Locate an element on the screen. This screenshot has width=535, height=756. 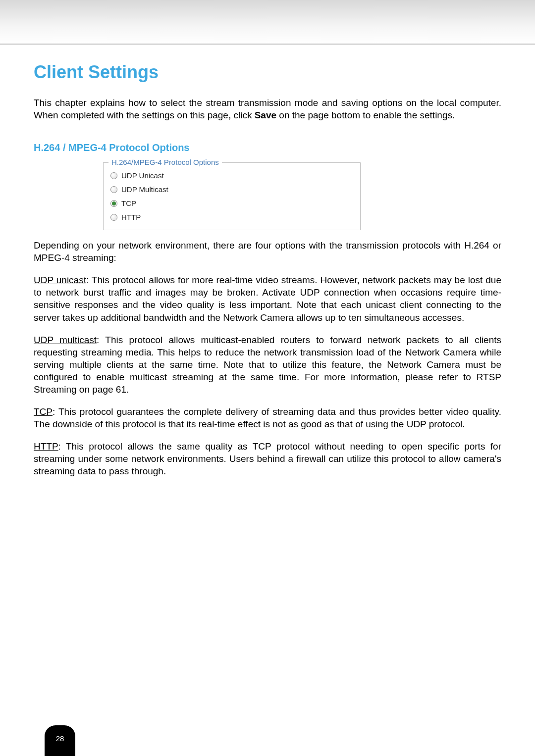
radio-label-http: HTTP is located at coordinates (131, 217).